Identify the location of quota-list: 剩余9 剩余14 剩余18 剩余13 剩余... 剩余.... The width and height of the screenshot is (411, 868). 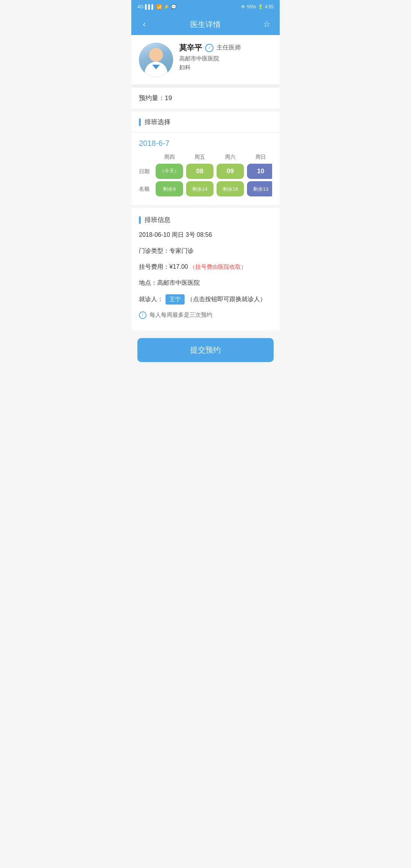
(214, 189).